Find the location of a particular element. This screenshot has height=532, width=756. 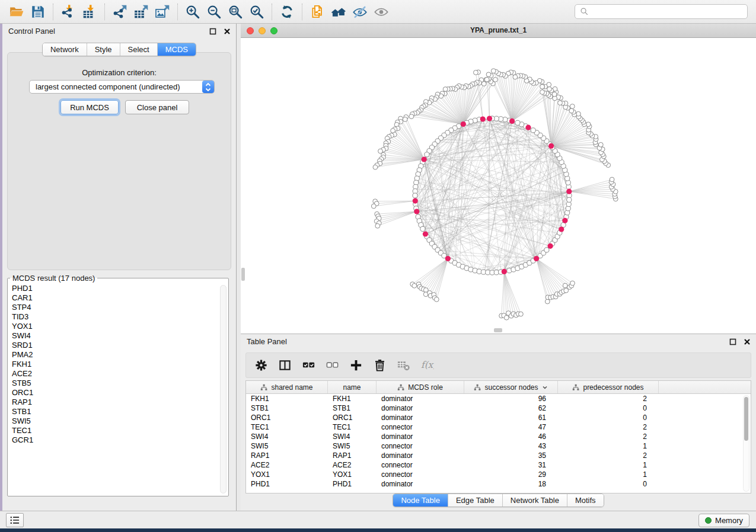

column-header-name: name is located at coordinates (352, 387).